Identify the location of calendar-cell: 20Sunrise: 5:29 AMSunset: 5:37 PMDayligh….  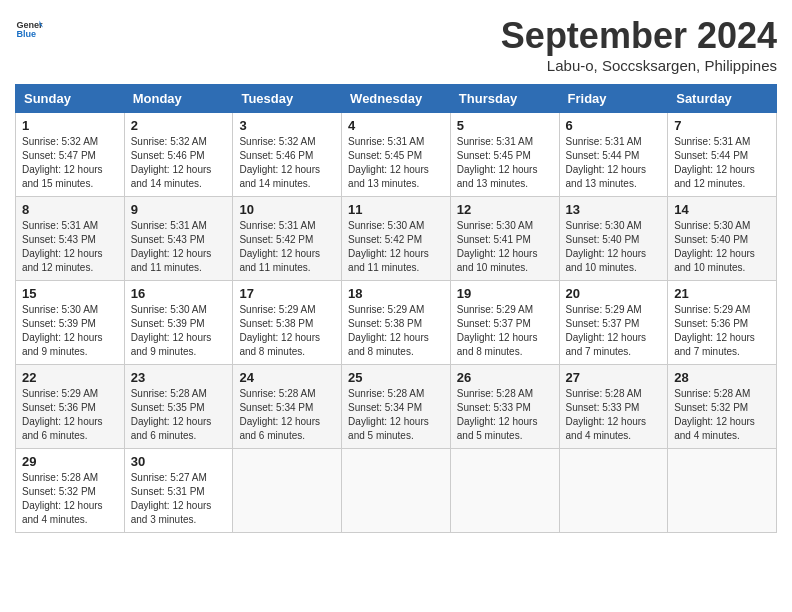
(614, 323).